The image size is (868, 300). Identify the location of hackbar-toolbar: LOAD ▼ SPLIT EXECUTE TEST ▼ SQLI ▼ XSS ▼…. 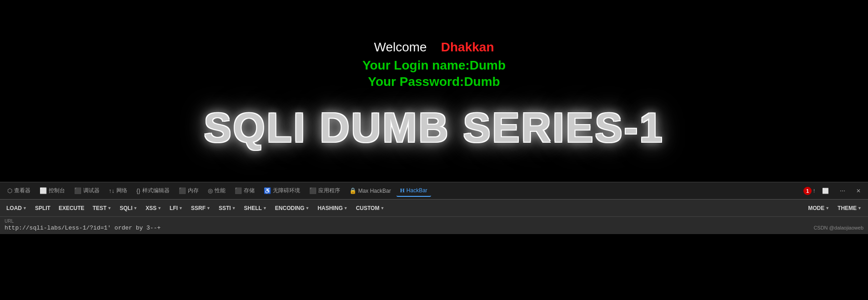
(434, 208).